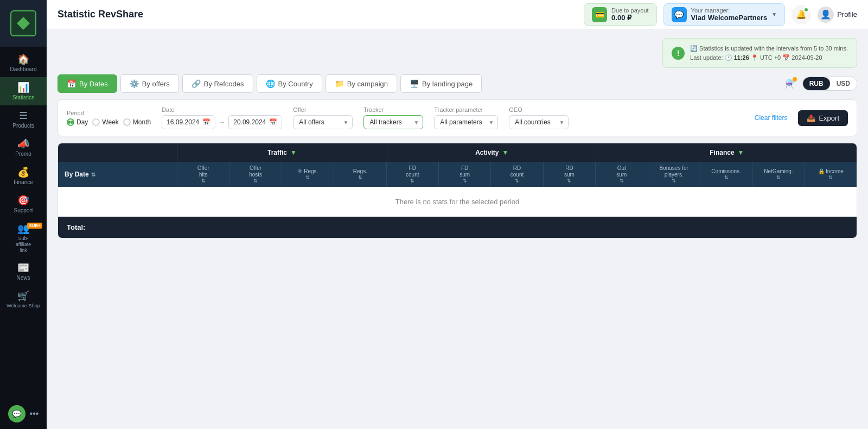  I want to click on page-title: Statistic RevShare, so click(100, 14).